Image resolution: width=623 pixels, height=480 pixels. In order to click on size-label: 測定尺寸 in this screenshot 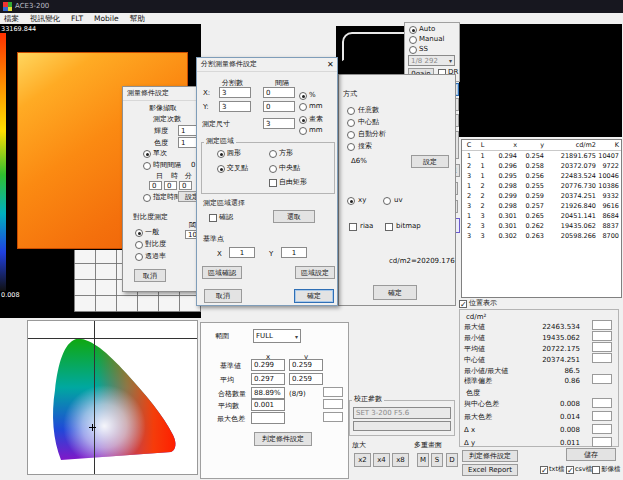, I will do `click(216, 124)`.